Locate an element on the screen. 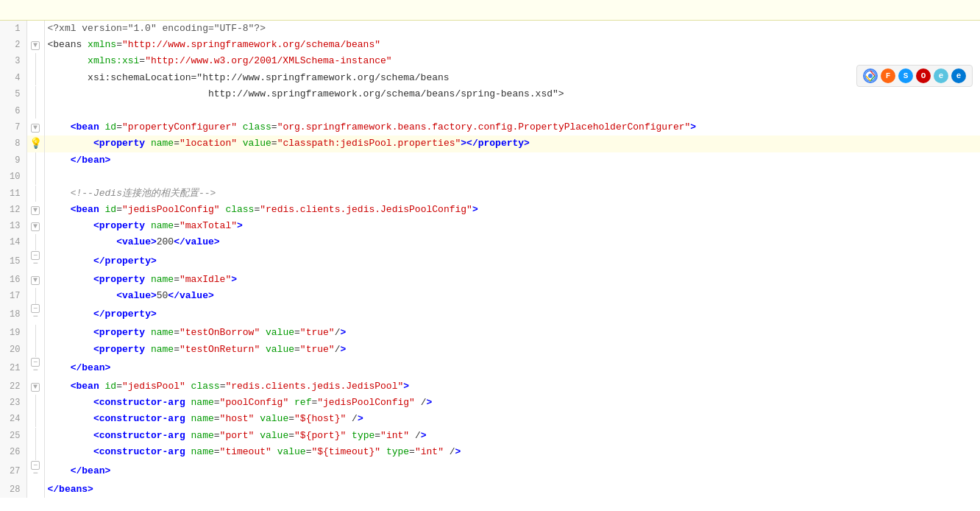 The width and height of the screenshot is (980, 511). ie-icon: e is located at coordinates (941, 76).